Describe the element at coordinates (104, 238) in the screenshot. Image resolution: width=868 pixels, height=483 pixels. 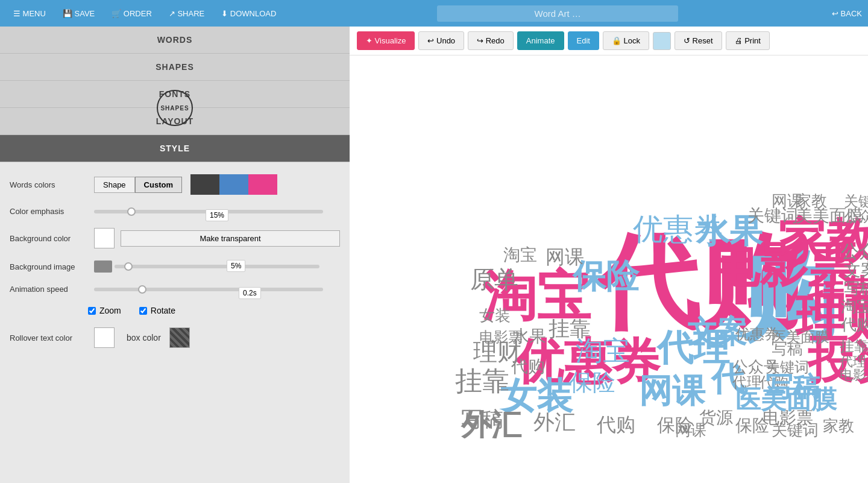
I see `bg-color-swatch` at that location.